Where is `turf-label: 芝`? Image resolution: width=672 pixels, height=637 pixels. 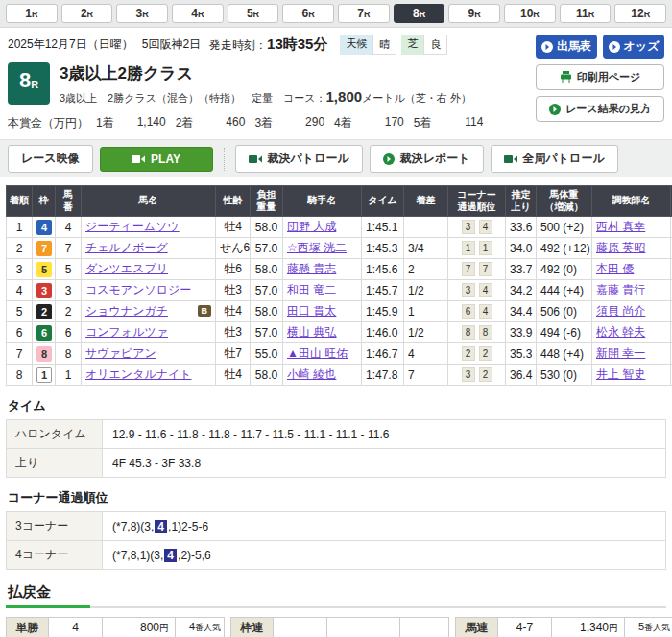
turf-label: 芝 is located at coordinates (413, 44).